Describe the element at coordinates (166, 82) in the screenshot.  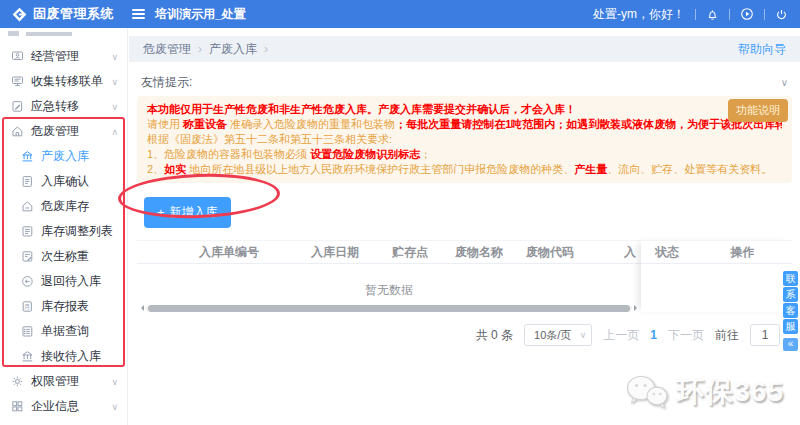
I see `friendly-tip-title: 友情提示:` at that location.